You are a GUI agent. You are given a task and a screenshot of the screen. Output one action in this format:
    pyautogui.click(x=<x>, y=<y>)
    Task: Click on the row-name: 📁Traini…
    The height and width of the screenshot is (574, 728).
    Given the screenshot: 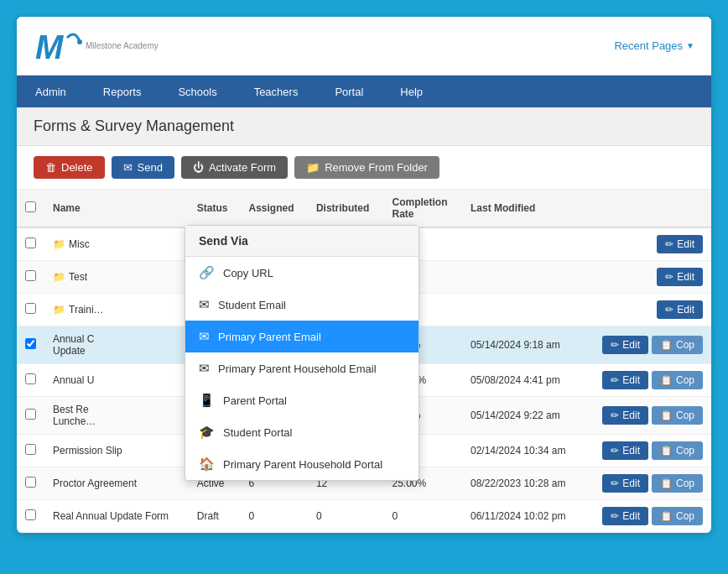 What is the action you would take?
    pyautogui.click(x=117, y=310)
    